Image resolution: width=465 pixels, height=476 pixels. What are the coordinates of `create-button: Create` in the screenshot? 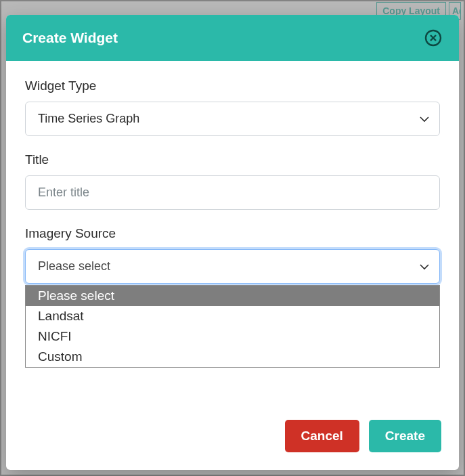 It's located at (405, 436).